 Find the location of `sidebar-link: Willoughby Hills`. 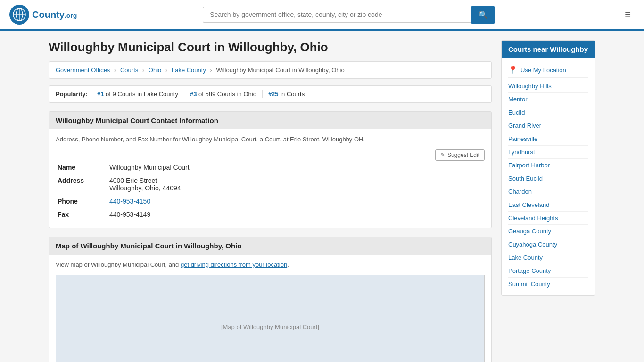

sidebar-link: Willoughby Hills is located at coordinates (548, 86).